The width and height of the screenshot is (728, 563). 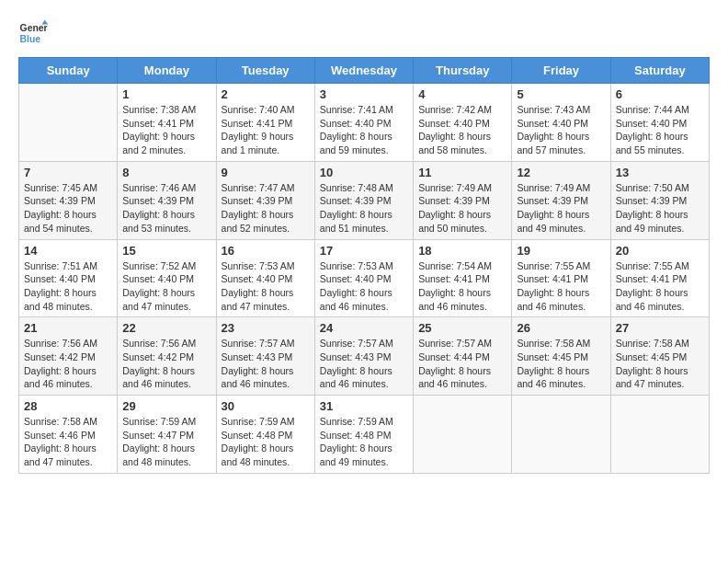 I want to click on day-number: 13, so click(x=660, y=173).